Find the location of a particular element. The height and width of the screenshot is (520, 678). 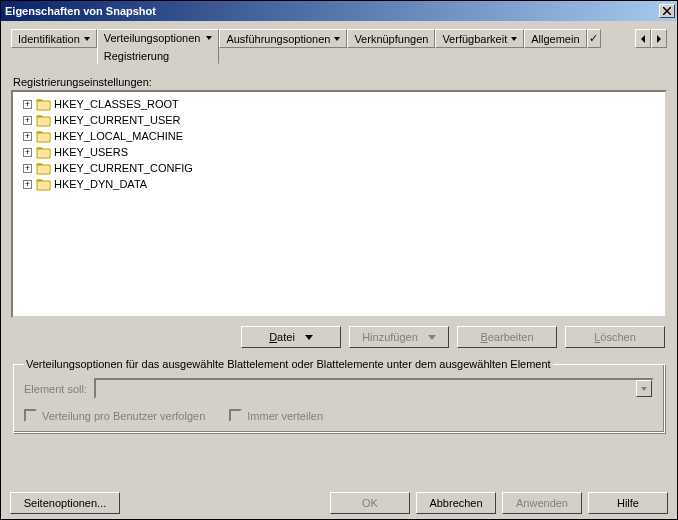

loeschen-button: Löschen is located at coordinates (615, 337).